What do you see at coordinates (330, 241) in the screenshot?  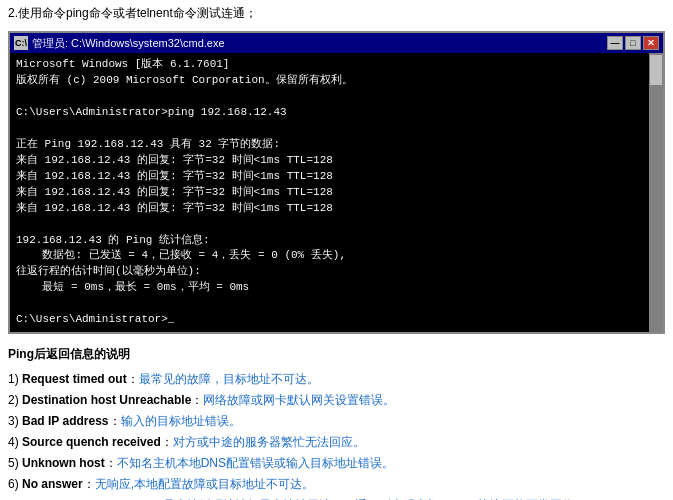 I see `cmd-line: 192.168.12.43 的 Ping 统计信息:` at bounding box center [330, 241].